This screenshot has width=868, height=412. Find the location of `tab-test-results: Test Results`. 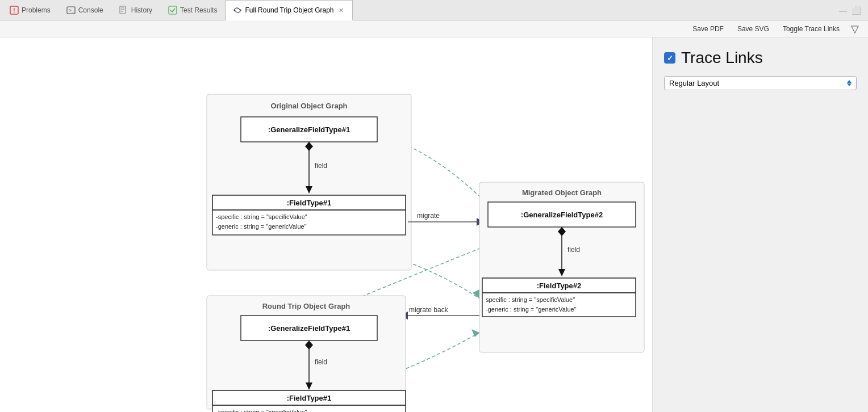

tab-test-results: Test Results is located at coordinates (193, 10).